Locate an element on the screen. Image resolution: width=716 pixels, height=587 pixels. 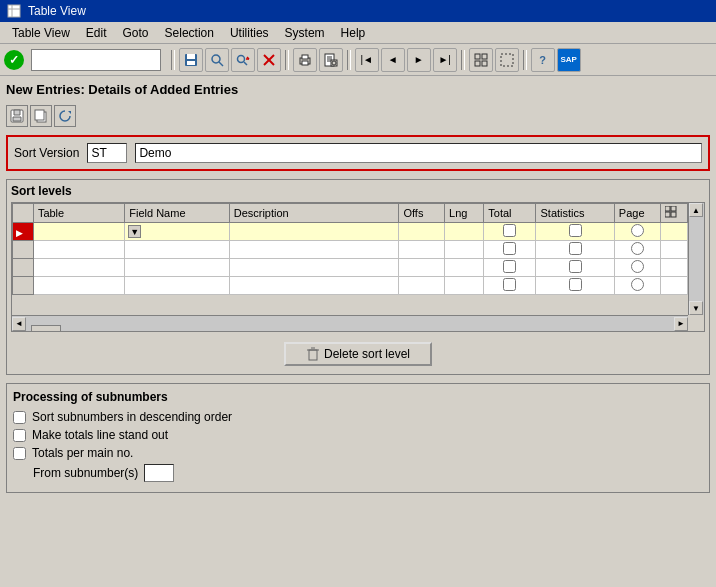
scroll-up-button: ▲ is located at coordinates (696, 210).